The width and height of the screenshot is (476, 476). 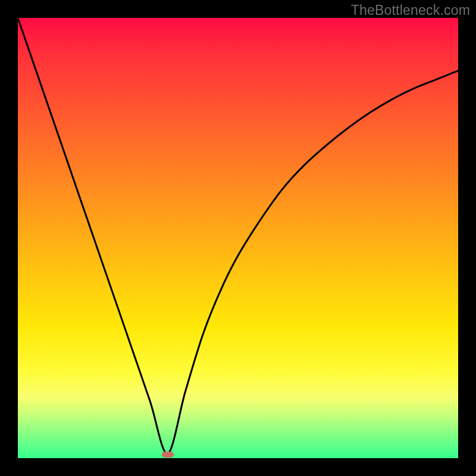 What do you see at coordinates (168, 455) in the screenshot?
I see `minimum-marker` at bounding box center [168, 455].